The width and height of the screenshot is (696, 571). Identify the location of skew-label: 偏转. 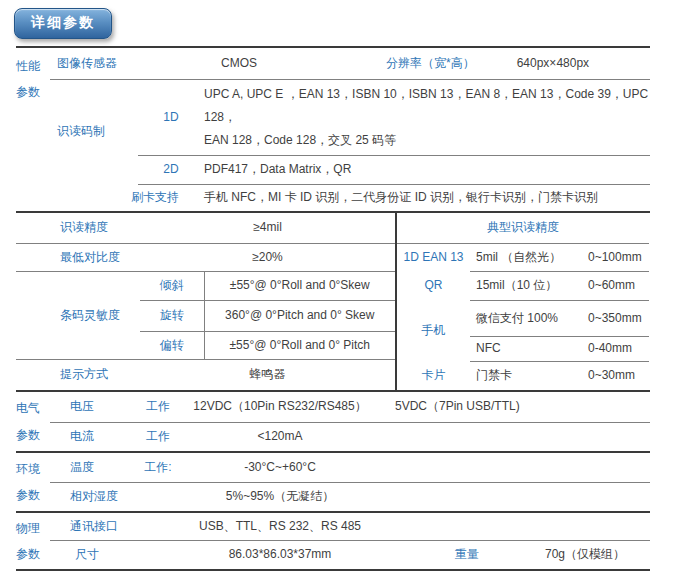
(172, 345).